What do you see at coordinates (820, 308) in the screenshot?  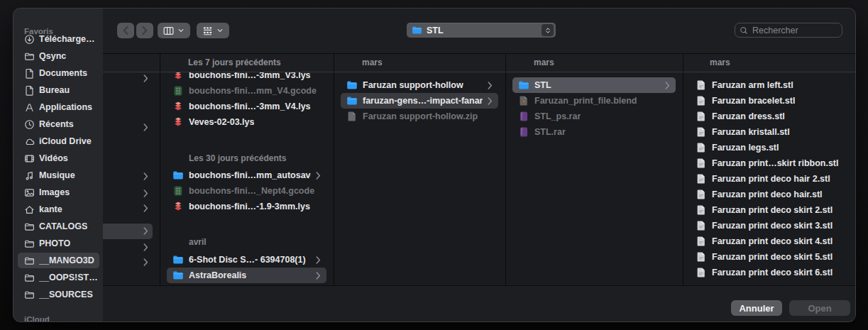 I see `open-button: Open` at bounding box center [820, 308].